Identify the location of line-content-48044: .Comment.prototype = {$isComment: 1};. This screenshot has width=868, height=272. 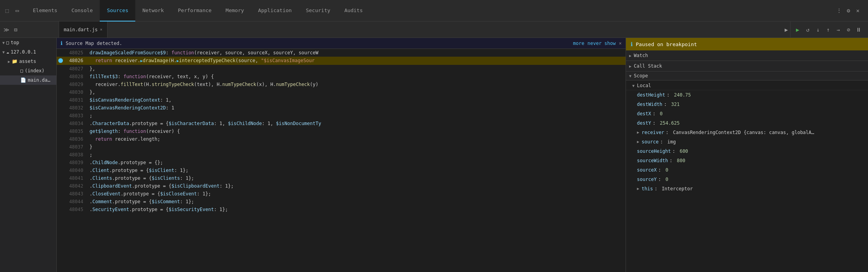
(357, 202).